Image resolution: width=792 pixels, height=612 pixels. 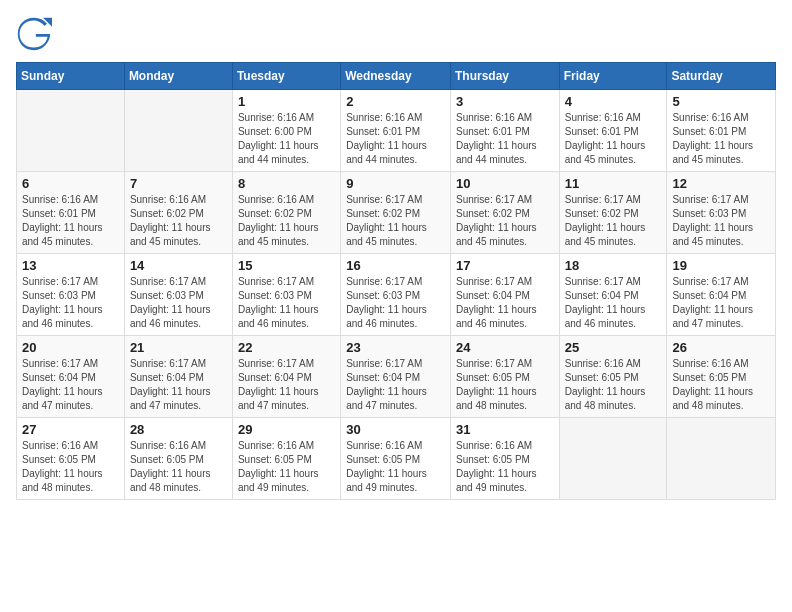 I want to click on calendar-week-row: 20Sunrise: 6:17 AM Sunset: 6:04 PM Dayli…, so click(x=396, y=377).